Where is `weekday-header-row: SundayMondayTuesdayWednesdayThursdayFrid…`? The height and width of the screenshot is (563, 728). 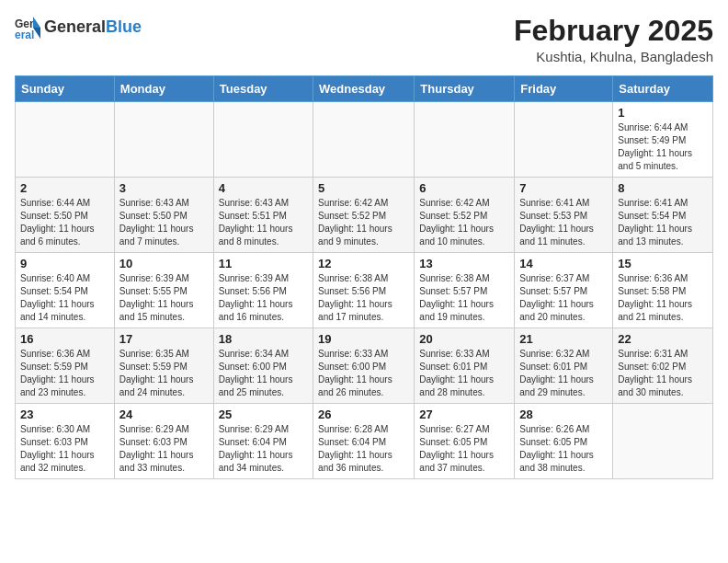 weekday-header-row: SundayMondayTuesdayWednesdayThursdayFrid… is located at coordinates (364, 89).